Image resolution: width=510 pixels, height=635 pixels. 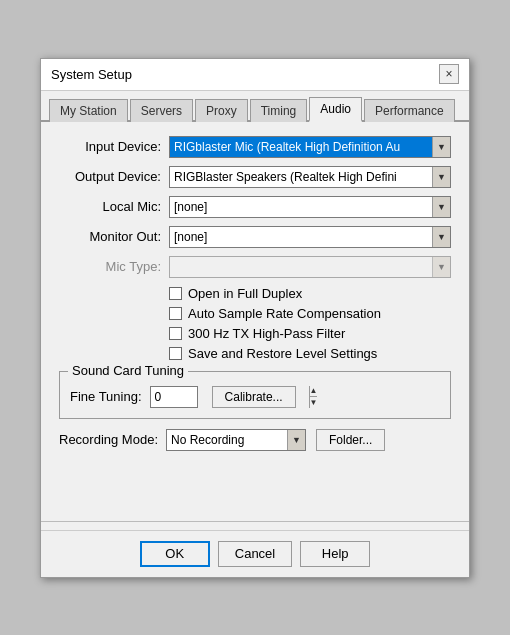 What do you see at coordinates (310, 237) in the screenshot?
I see `monitor-out-dropdown: [none] ▼` at bounding box center [310, 237].